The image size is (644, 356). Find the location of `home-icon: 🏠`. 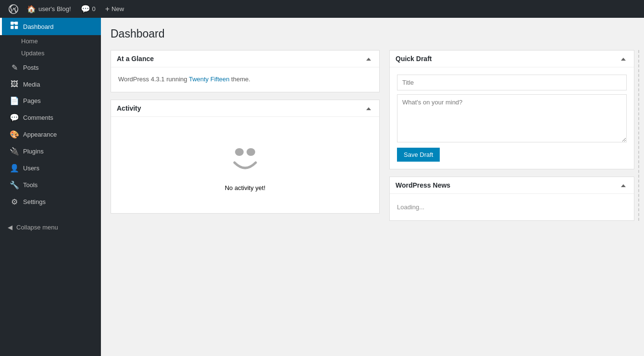

home-icon: 🏠 is located at coordinates (32, 9).